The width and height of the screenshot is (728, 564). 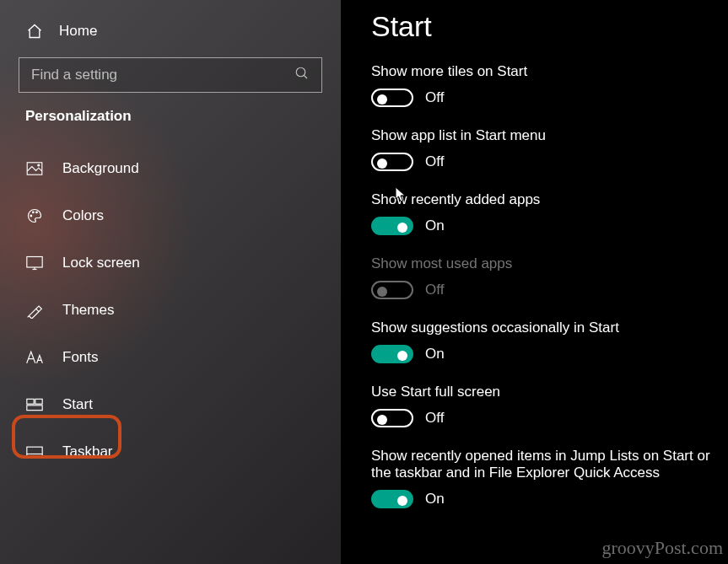 I want to click on lock-screen-icon, so click(x=35, y=263).